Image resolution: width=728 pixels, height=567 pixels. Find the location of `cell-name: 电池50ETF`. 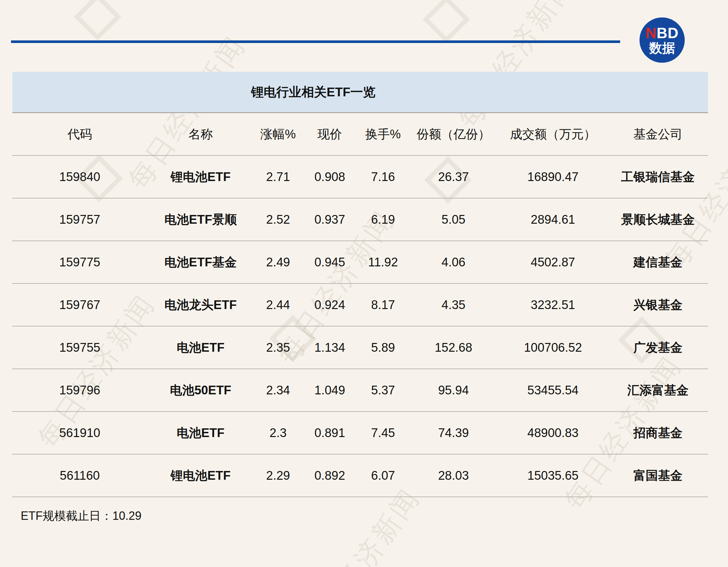

cell-name: 电池50ETF is located at coordinates (201, 390).